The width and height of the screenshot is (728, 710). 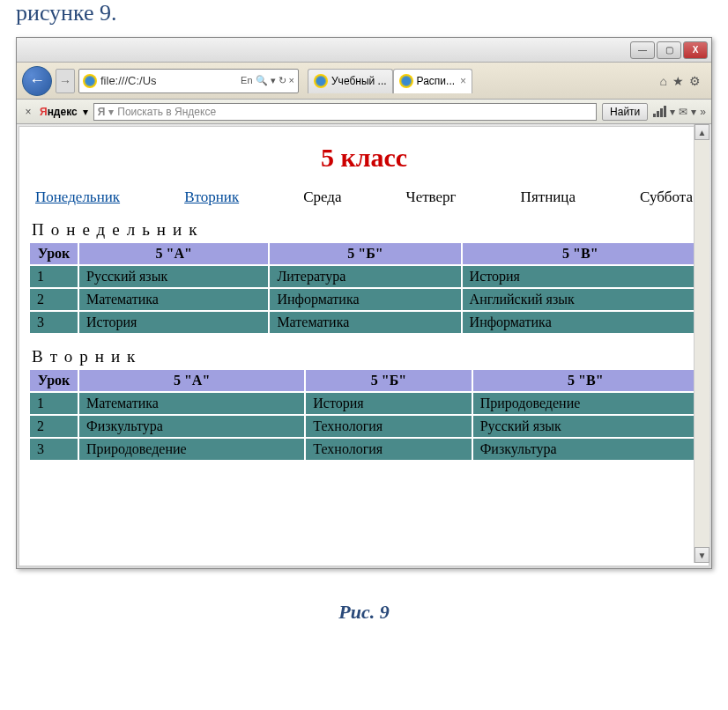 What do you see at coordinates (702, 555) in the screenshot?
I see `scroll-down-icon: ▼` at bounding box center [702, 555].